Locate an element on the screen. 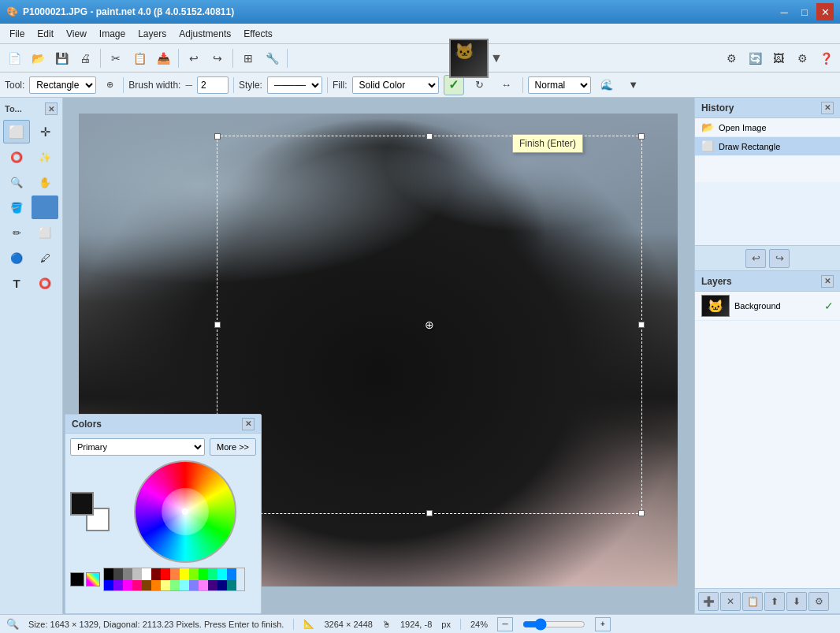  layer-visible-check: ✓ is located at coordinates (829, 306).